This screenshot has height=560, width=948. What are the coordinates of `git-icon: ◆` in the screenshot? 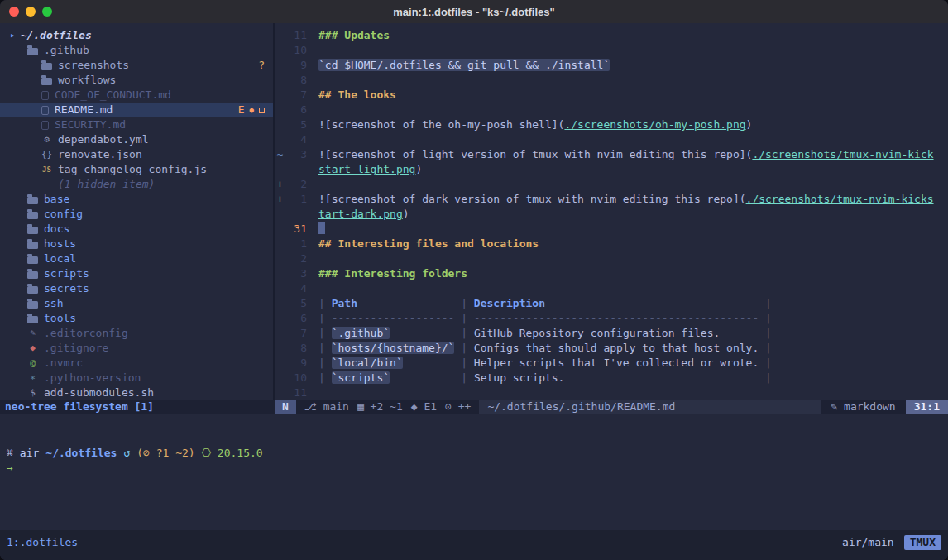 It's located at (33, 348).